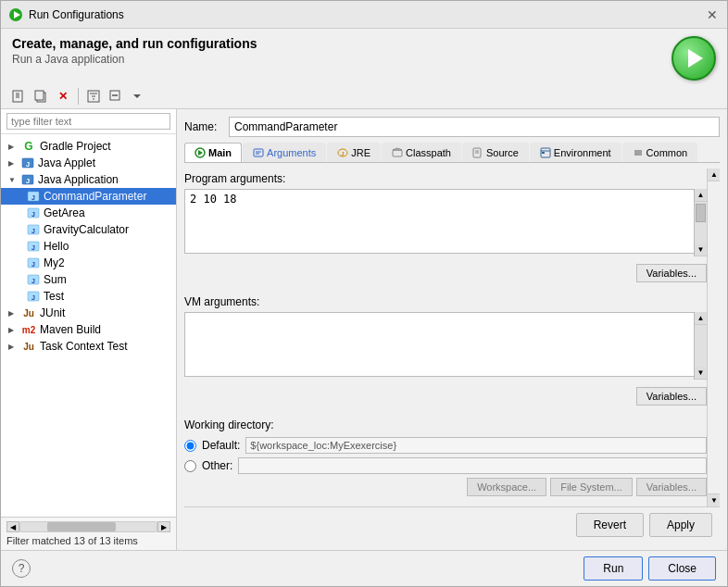  I want to click on classpath-tab-icon, so click(397, 153).